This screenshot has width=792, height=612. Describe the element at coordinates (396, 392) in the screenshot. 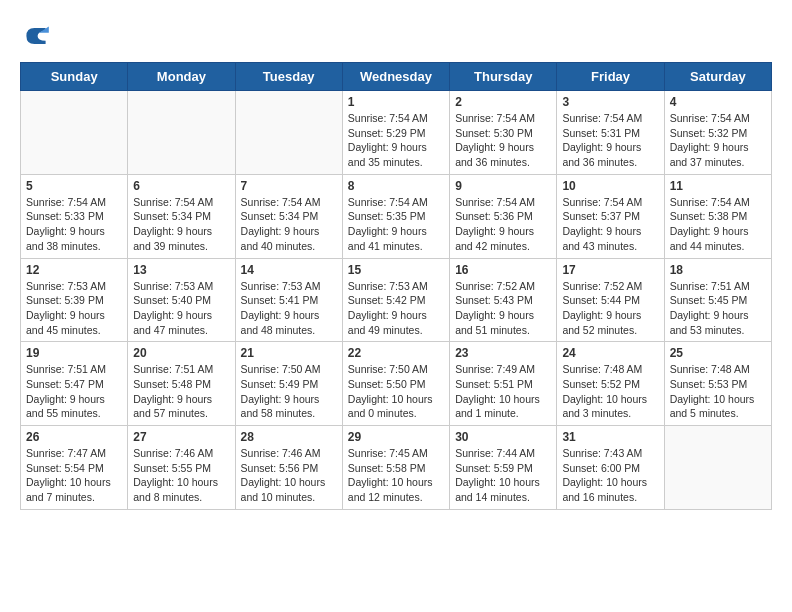

I see `day-info: Sunrise: 7:50 AM Sunset: 5:50 PM Dayligh…` at that location.